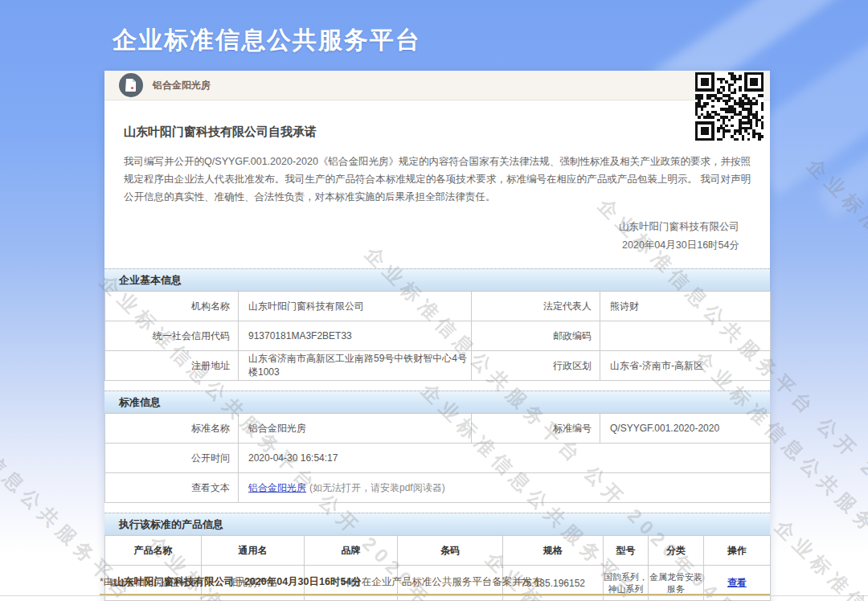  What do you see at coordinates (450, 551) in the screenshot?
I see `col-barcode: 条码` at bounding box center [450, 551].